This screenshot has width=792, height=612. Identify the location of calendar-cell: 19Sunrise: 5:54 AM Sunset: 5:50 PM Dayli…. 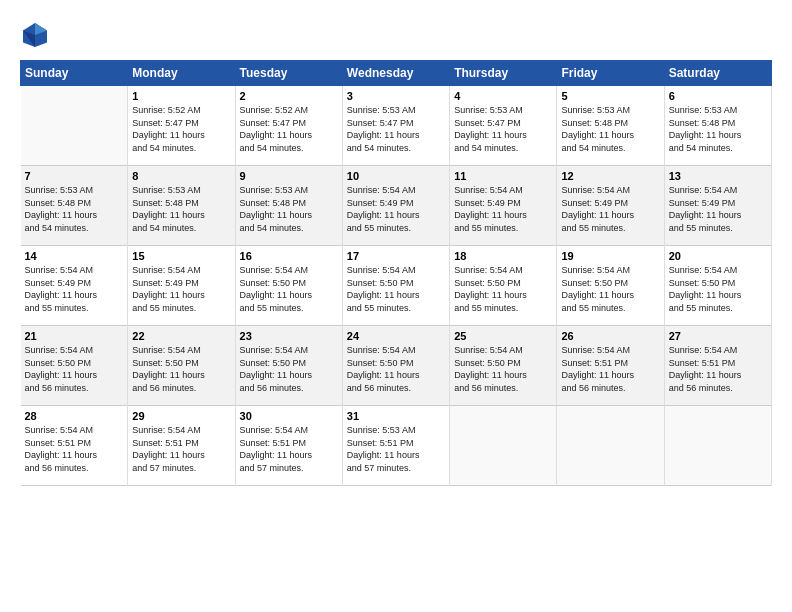
(610, 286).